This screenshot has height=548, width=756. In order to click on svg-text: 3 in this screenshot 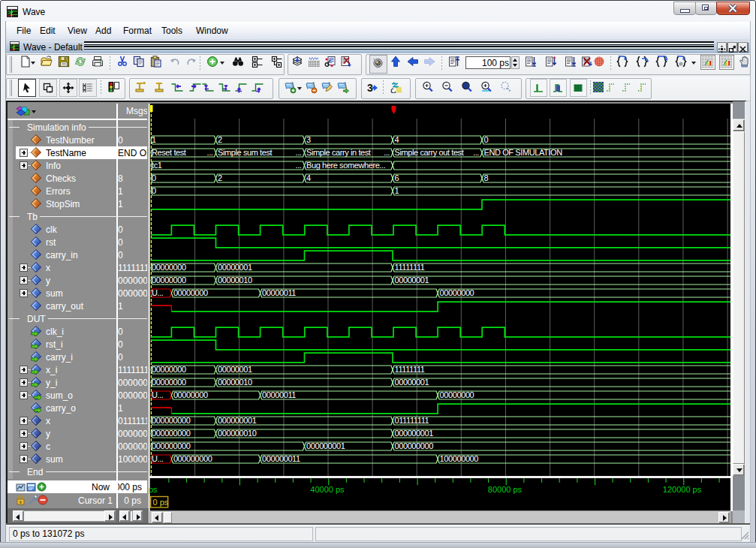, I will do `click(309, 140)`.